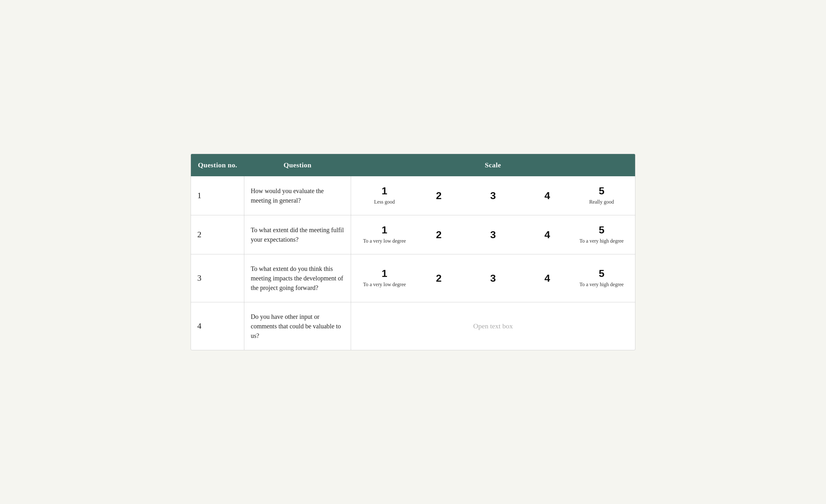 This screenshot has width=826, height=504. Describe the element at coordinates (297, 235) in the screenshot. I see `question-text: To what extent did the meeting fulfil yo…` at that location.